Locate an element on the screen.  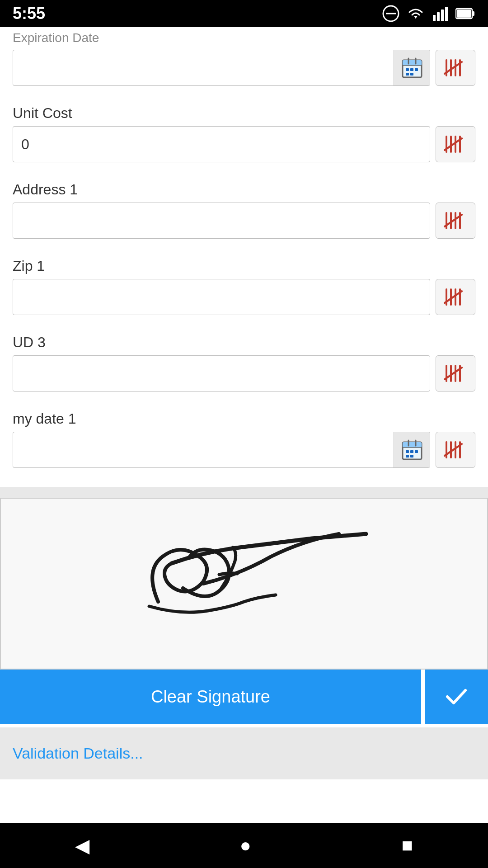
zip1-group: Zip 1 is located at coordinates (244, 282).